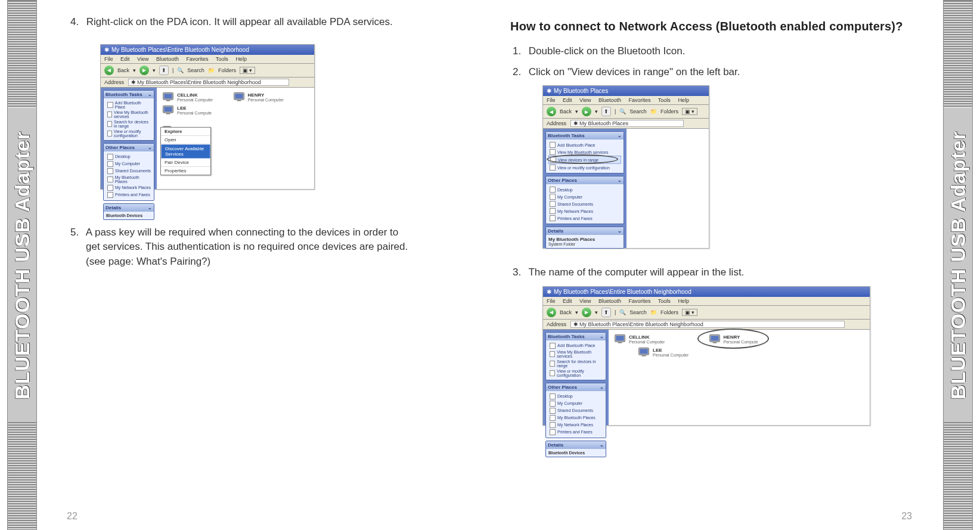  Describe the element at coordinates (258, 97) in the screenshot. I see `device-item: HENRYPersonal Computer` at that location.